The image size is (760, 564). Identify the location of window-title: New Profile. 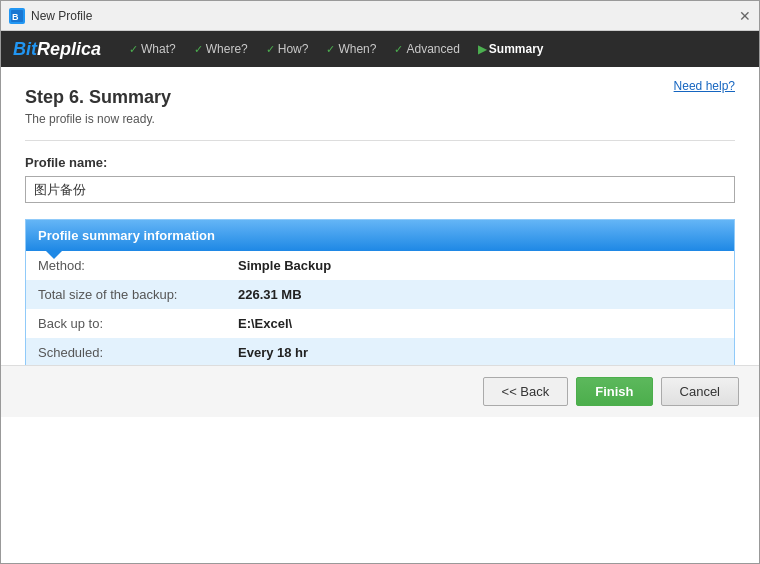
(62, 16).